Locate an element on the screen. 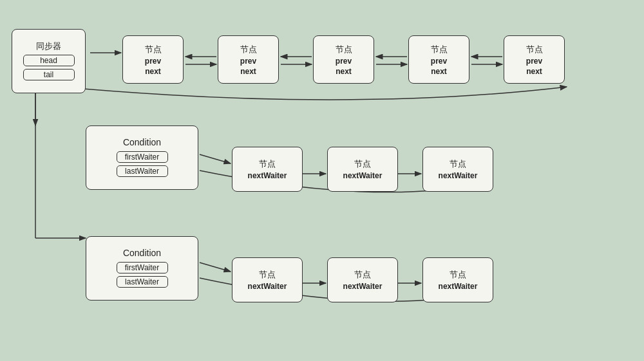 This screenshot has width=644, height=361. node1-next: next is located at coordinates (153, 71).